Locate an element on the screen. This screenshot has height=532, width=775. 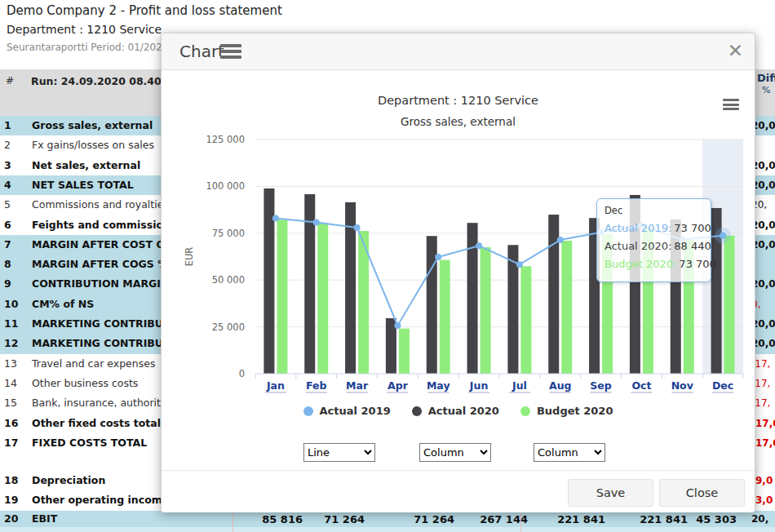
row-number: 16 is located at coordinates (11, 423).